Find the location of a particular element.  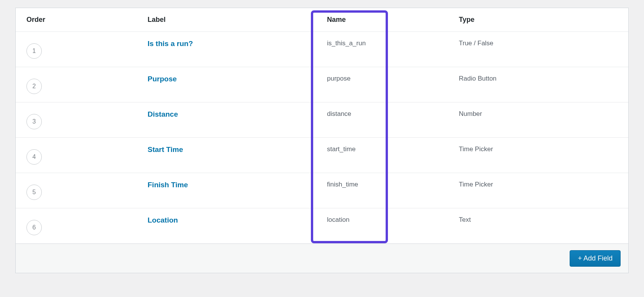

table-footer: + Add Field is located at coordinates (322, 258).